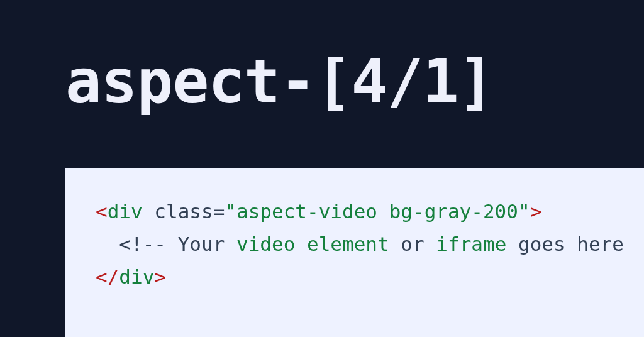 Image resolution: width=644 pixels, height=337 pixels. Describe the element at coordinates (184, 211) in the screenshot. I see `code-token-attr: class` at that location.